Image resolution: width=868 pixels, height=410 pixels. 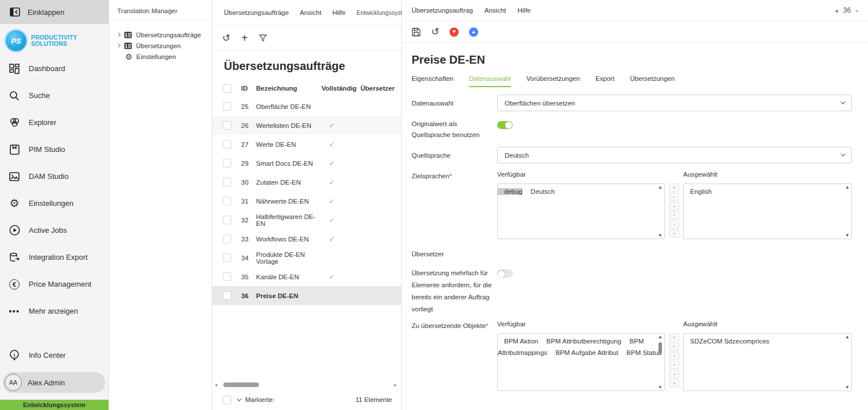 What do you see at coordinates (442, 10) in the screenshot?
I see `menu-uebersetzungsauftrag: Übersetzungsauftrag` at bounding box center [442, 10].